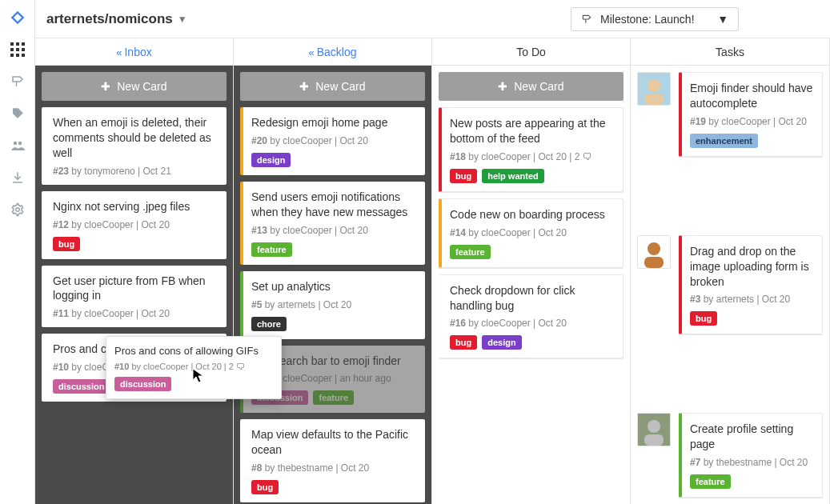 The width and height of the screenshot is (830, 504). I want to click on card: Redesign emoji home page#20 by cloeCoope…, so click(333, 141).